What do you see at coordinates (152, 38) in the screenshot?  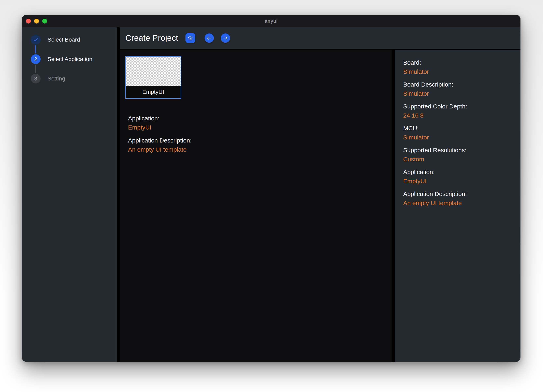 I see `page-title: Create Project` at bounding box center [152, 38].